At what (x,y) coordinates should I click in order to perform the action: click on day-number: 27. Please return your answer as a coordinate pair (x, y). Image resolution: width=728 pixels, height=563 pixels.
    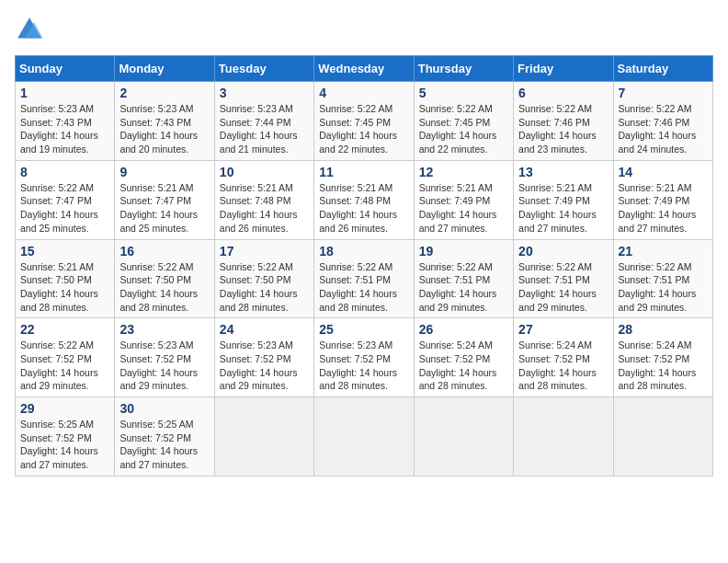
    Looking at the image, I should click on (563, 329).